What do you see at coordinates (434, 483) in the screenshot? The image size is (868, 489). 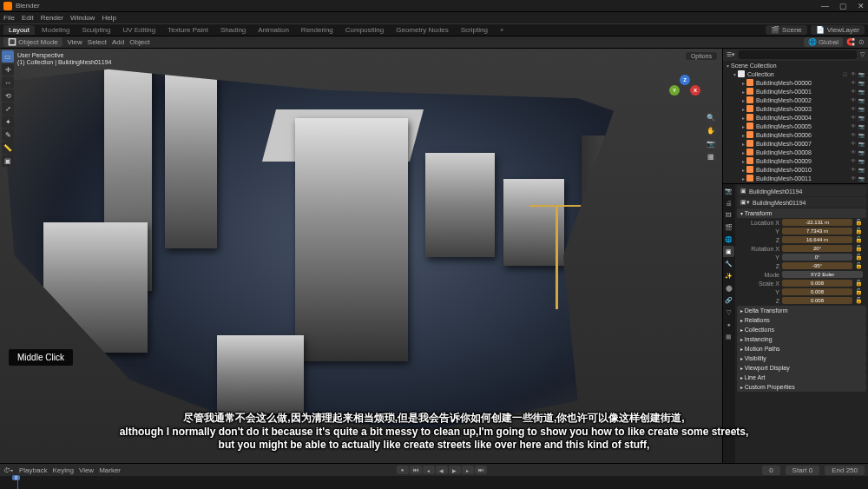 I see `timeline-track` at bounding box center [434, 483].